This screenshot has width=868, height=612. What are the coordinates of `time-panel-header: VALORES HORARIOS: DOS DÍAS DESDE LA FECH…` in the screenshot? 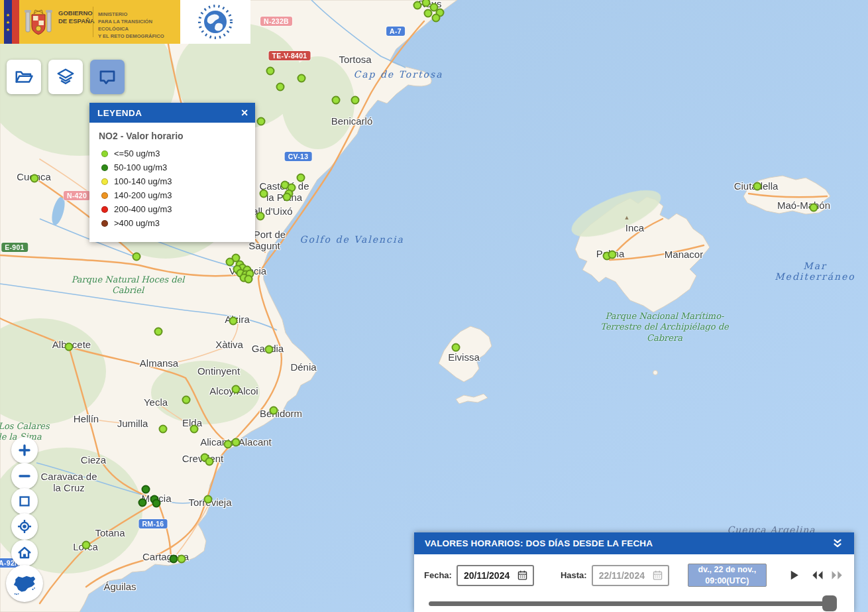 It's located at (634, 544).